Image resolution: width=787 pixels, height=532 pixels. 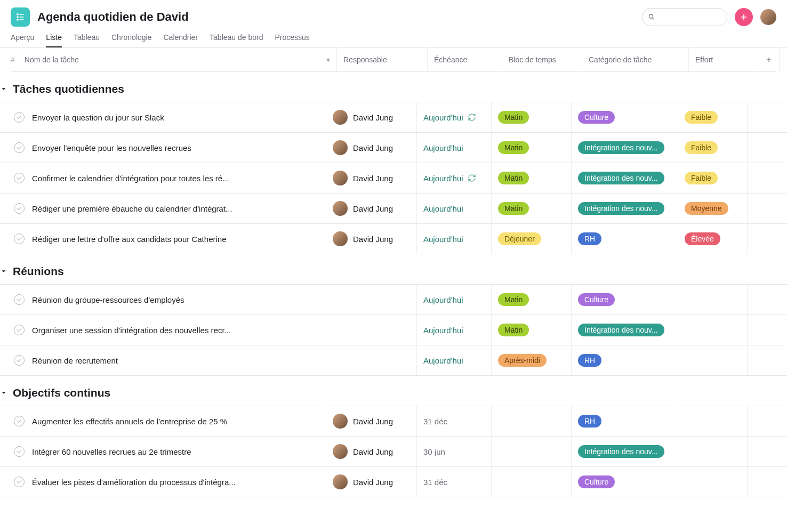 What do you see at coordinates (22, 41) in the screenshot?
I see `tab-aperçu: Aperçu` at bounding box center [22, 41].